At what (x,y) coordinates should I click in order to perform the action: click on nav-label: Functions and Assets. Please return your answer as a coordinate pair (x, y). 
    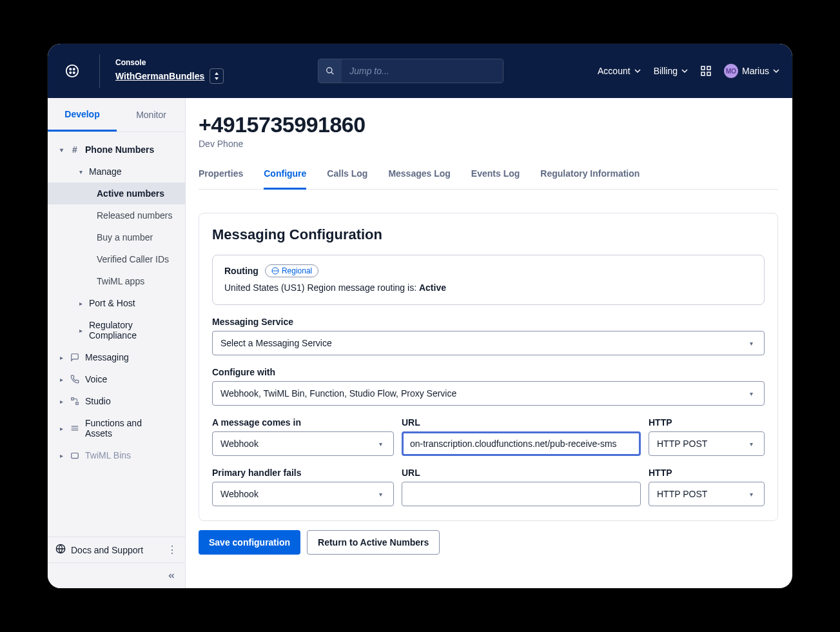
    Looking at the image, I should click on (121, 428).